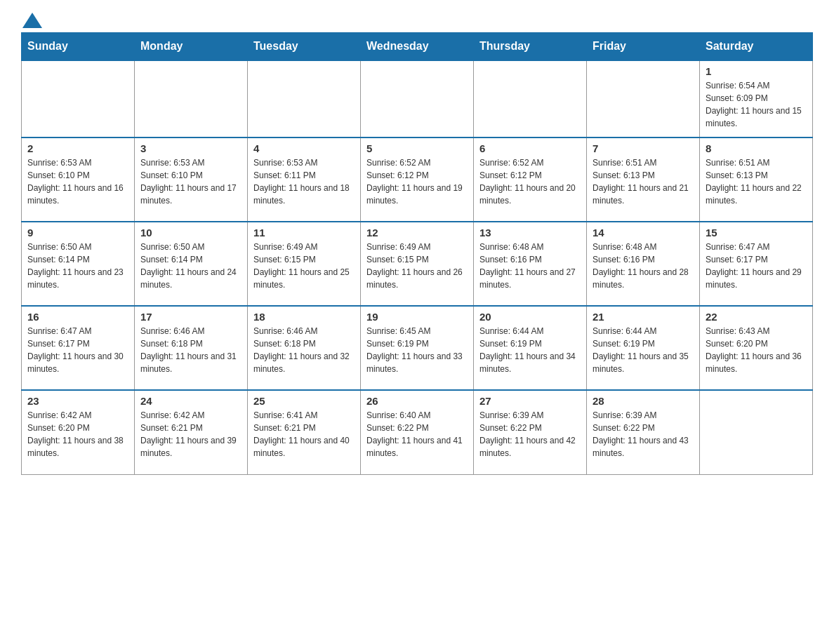 This screenshot has height=644, width=834. Describe the element at coordinates (417, 350) in the screenshot. I see `day-info: Sunrise: 6:45 AMSunset: 6:19 PMDaylight:…` at that location.